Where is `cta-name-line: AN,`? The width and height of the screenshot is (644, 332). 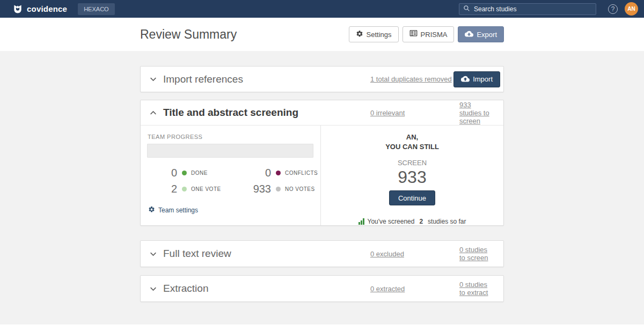 cta-name-line: AN, is located at coordinates (412, 137).